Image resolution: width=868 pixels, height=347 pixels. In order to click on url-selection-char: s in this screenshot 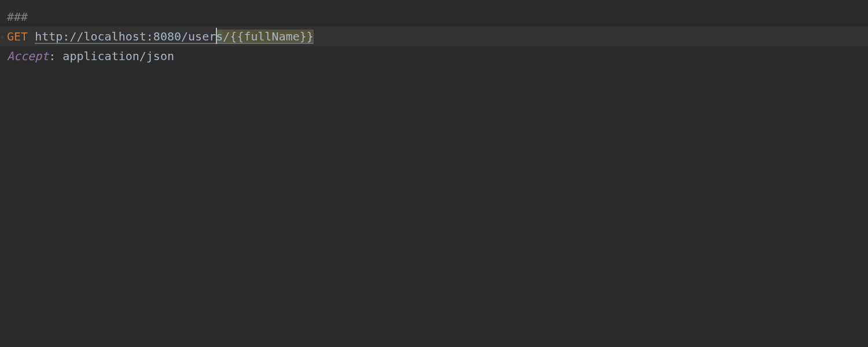, I will do `click(219, 36)`.